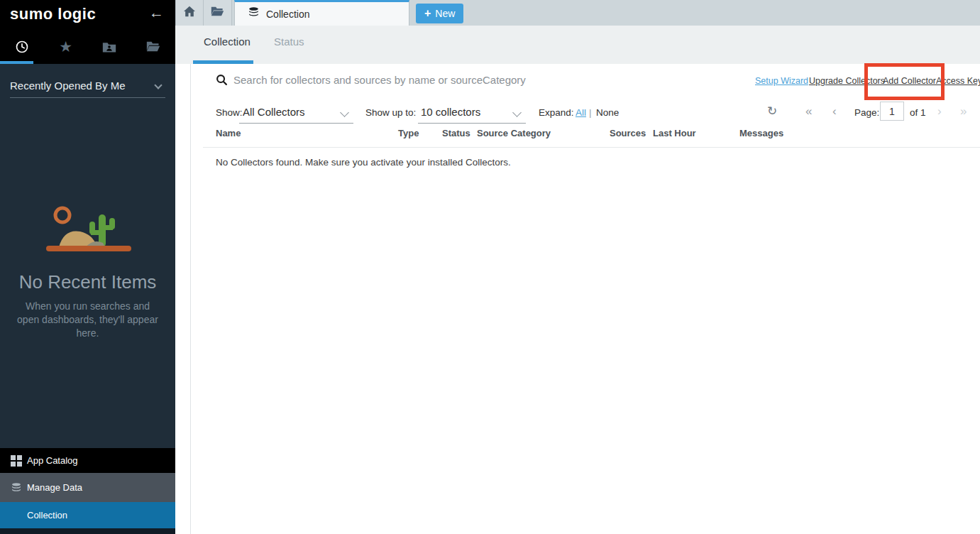  I want to click on expand-none-link: None, so click(607, 112).